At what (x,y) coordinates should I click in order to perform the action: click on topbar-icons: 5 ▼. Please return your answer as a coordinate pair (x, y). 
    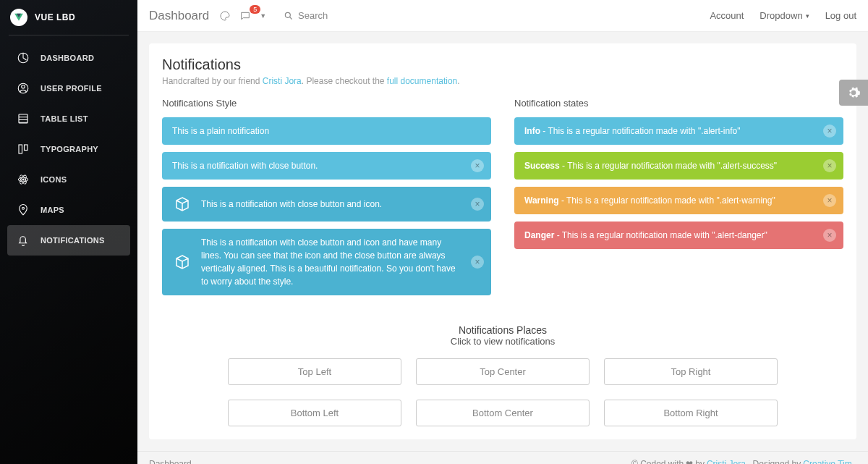
    Looking at the image, I should click on (243, 16).